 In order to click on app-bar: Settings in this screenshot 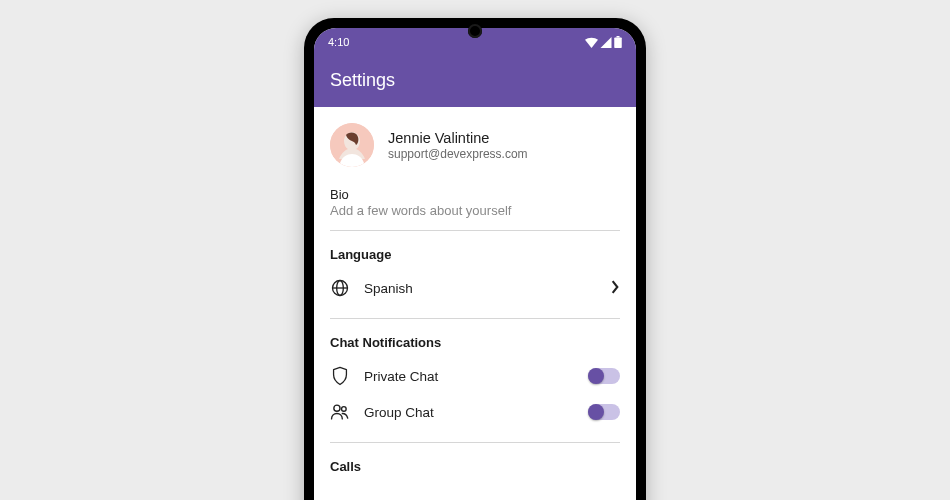, I will do `click(475, 82)`.